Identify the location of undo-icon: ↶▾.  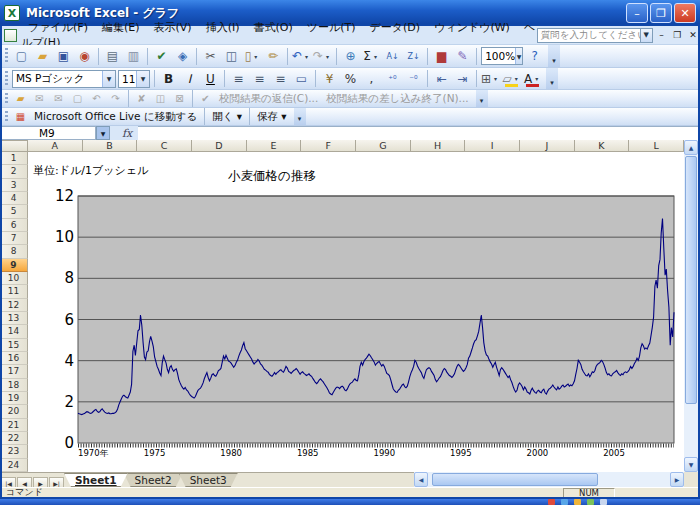
(302, 56).